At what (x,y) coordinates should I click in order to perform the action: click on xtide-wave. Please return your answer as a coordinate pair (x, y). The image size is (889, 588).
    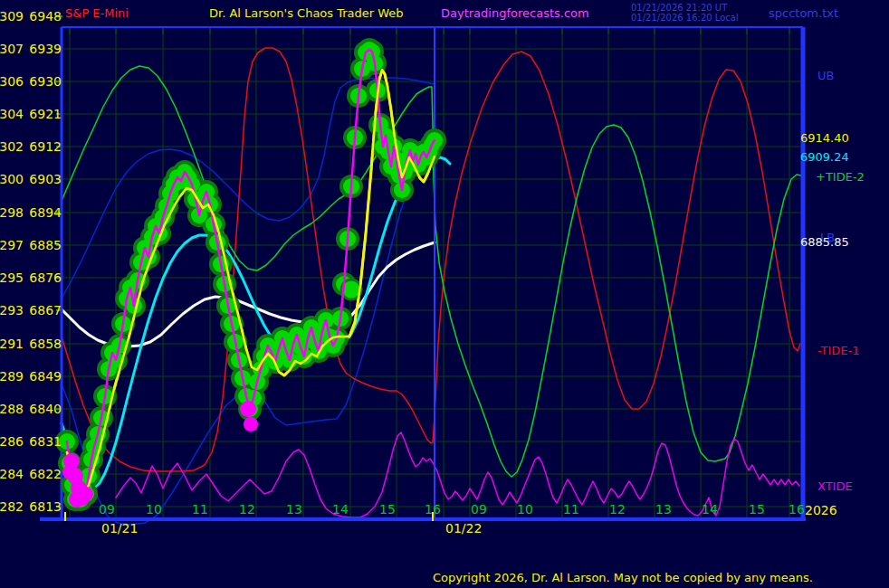
    Looking at the image, I should click on (458, 475).